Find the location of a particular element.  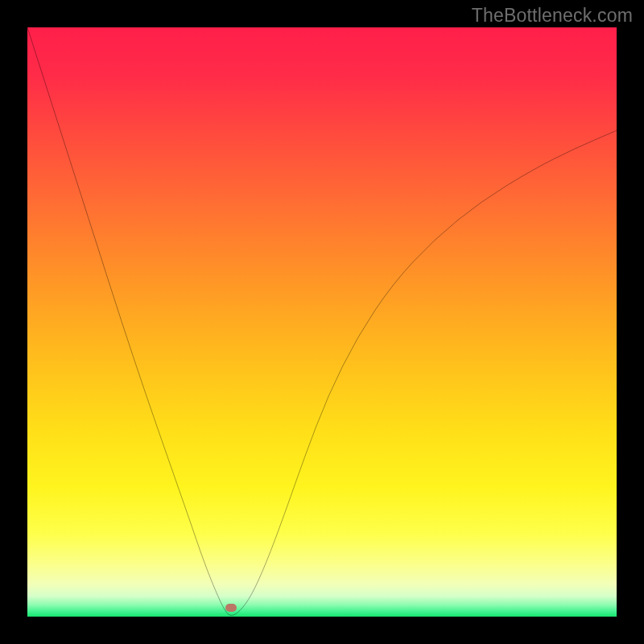

watermark-text: TheBottleneck.com is located at coordinates (552, 16).